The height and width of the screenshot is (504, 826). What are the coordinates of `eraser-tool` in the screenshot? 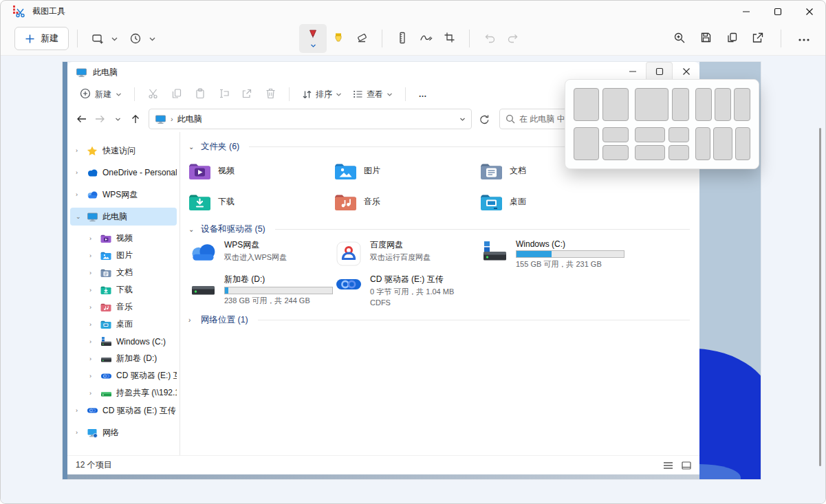 It's located at (362, 39).